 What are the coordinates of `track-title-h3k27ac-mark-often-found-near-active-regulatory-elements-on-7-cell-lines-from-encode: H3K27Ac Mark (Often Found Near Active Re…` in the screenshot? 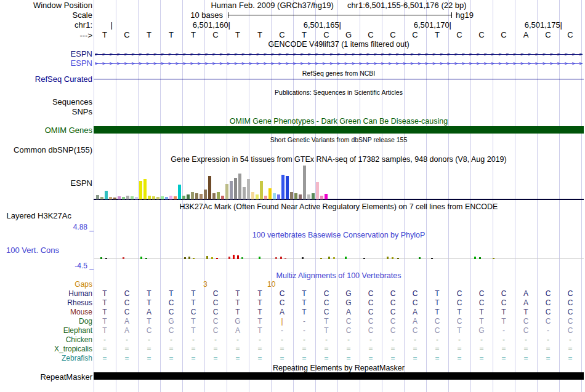 It's located at (339, 207).